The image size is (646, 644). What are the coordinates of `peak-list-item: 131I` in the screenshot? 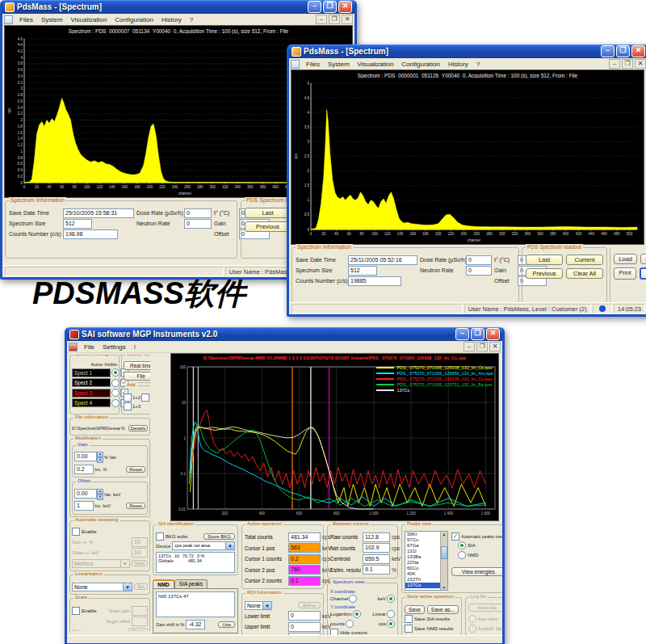 It's located at (423, 551).